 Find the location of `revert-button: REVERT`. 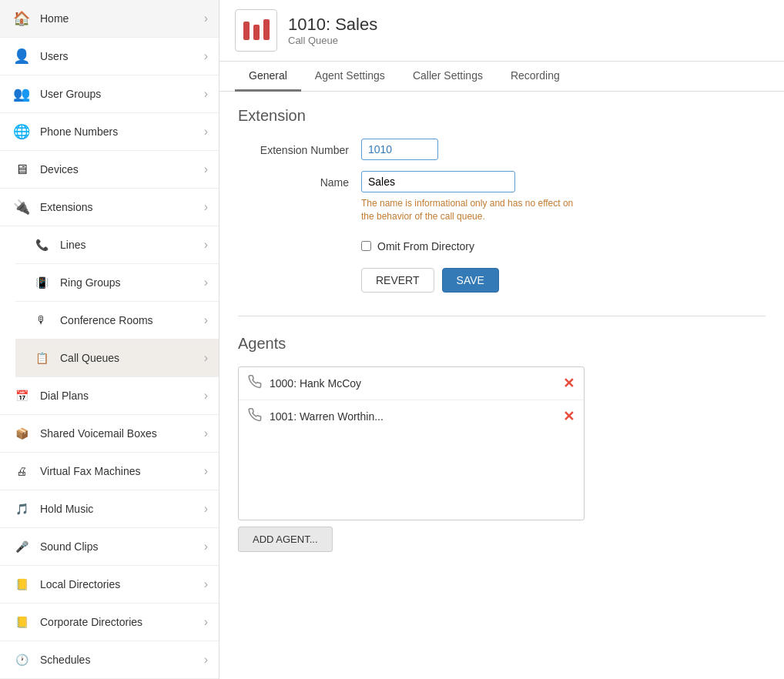

revert-button: REVERT is located at coordinates (397, 280).